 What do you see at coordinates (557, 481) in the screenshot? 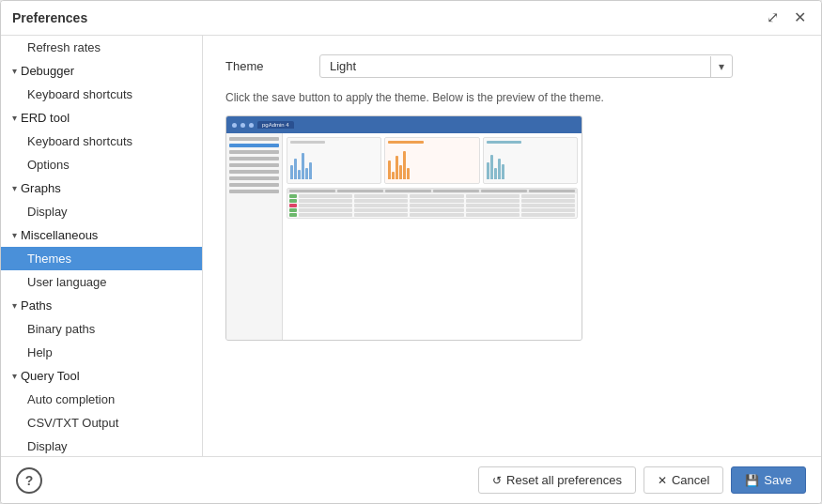
I see `reset-button: ↺ Reset all preferences` at bounding box center [557, 481].